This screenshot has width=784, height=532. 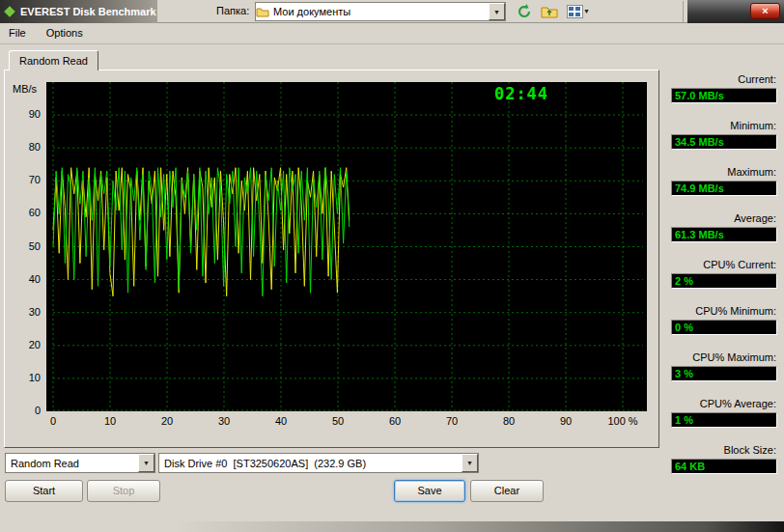 I want to click on stat-average: Average: 61.3 MB/s, so click(x=721, y=227).